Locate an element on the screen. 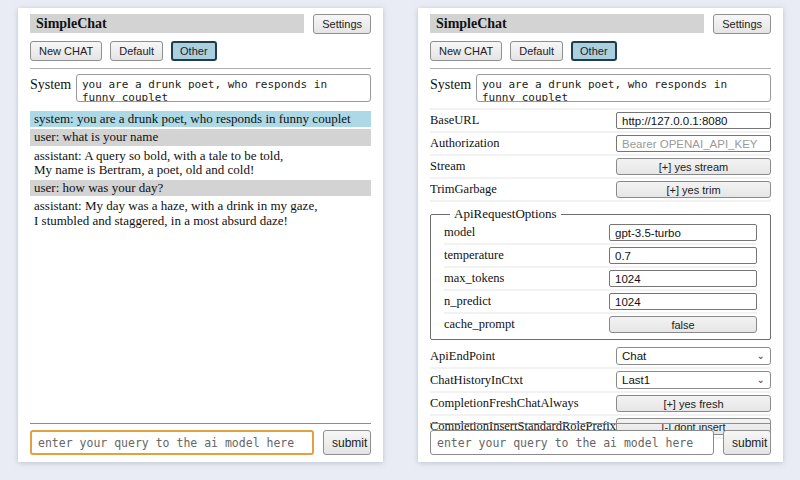  model-input is located at coordinates (683, 232).